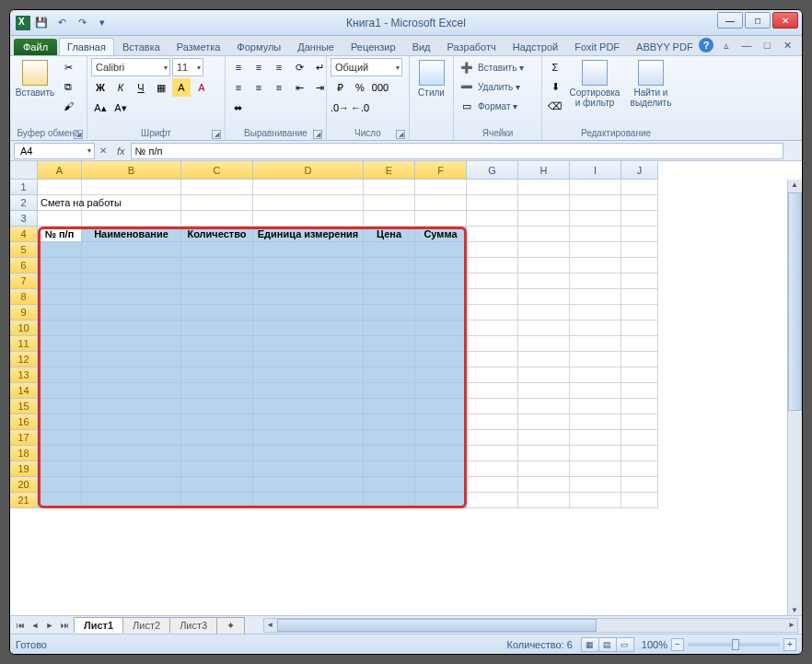 The height and width of the screenshot is (664, 812). Describe the element at coordinates (24, 250) in the screenshot. I see `row-header: 5` at that location.